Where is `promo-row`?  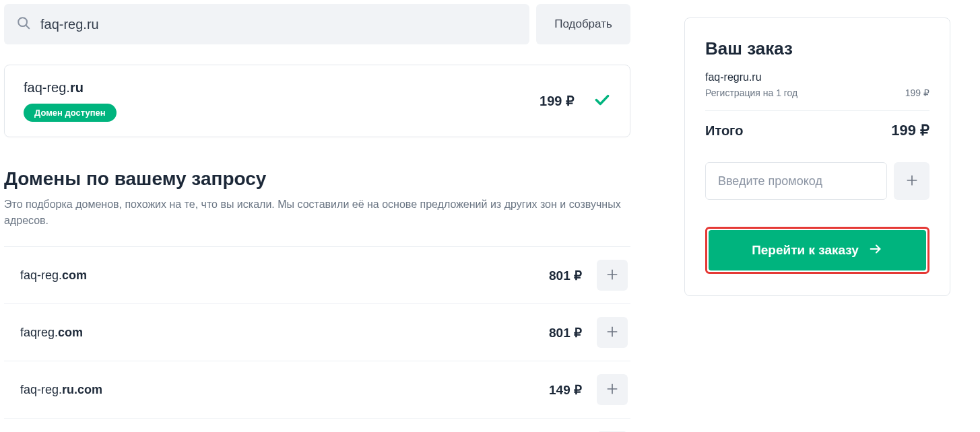 promo-row is located at coordinates (818, 181).